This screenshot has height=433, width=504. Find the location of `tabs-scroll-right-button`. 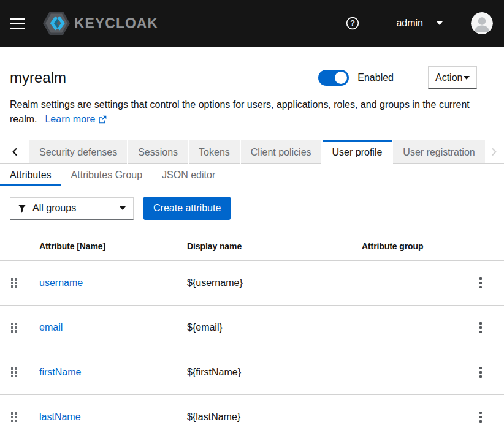

tabs-scroll-right-button is located at coordinates (494, 152).